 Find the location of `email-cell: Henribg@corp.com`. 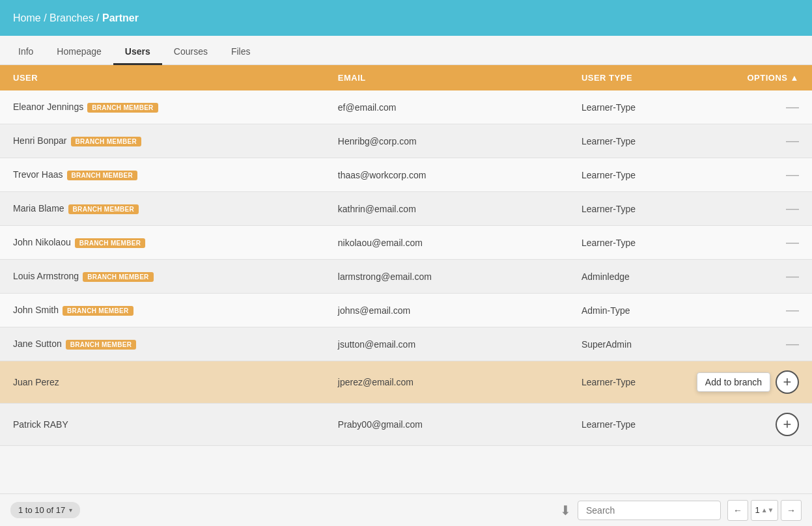

email-cell: Henribg@corp.com is located at coordinates (447, 141).